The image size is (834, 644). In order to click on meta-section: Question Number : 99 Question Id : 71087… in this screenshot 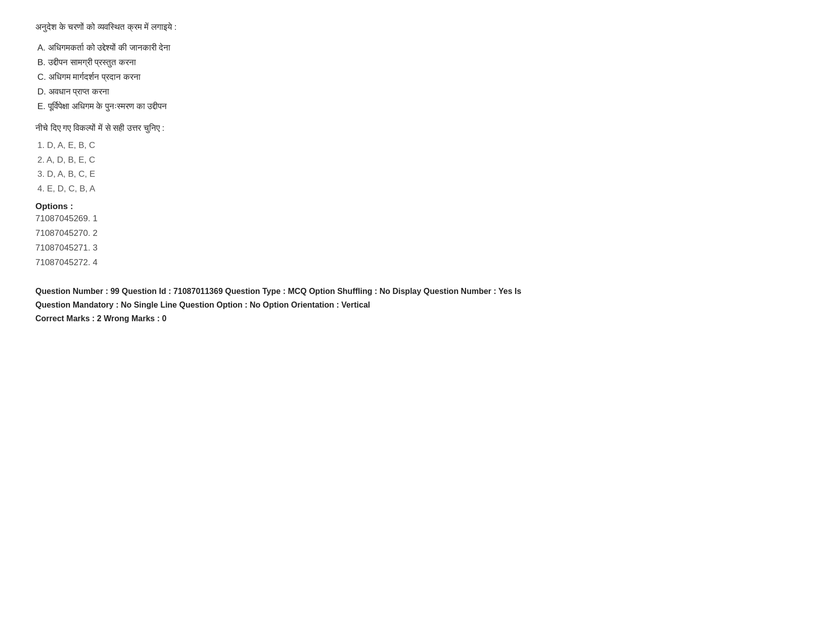, I will do `click(417, 305)`.